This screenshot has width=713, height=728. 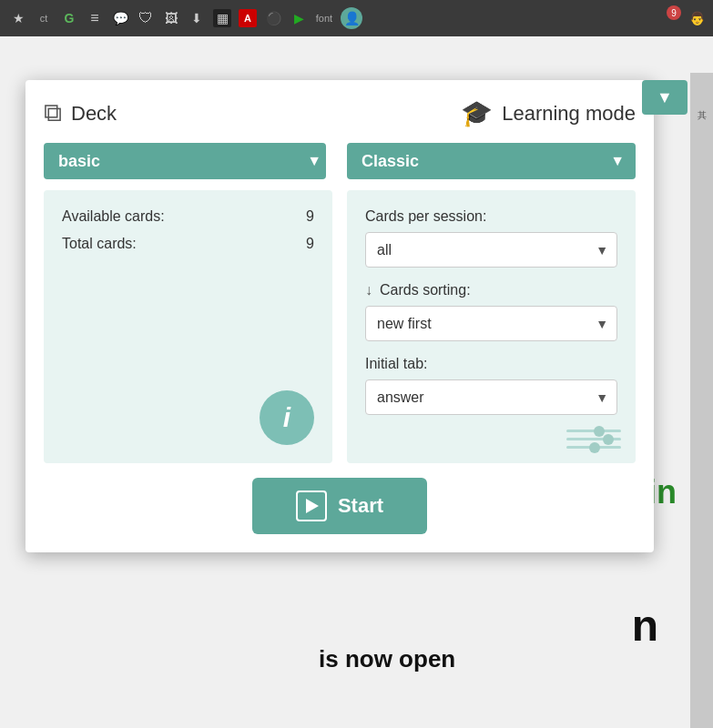 I want to click on learning-mode-select-wrapper: Classic ▼, so click(x=492, y=161).